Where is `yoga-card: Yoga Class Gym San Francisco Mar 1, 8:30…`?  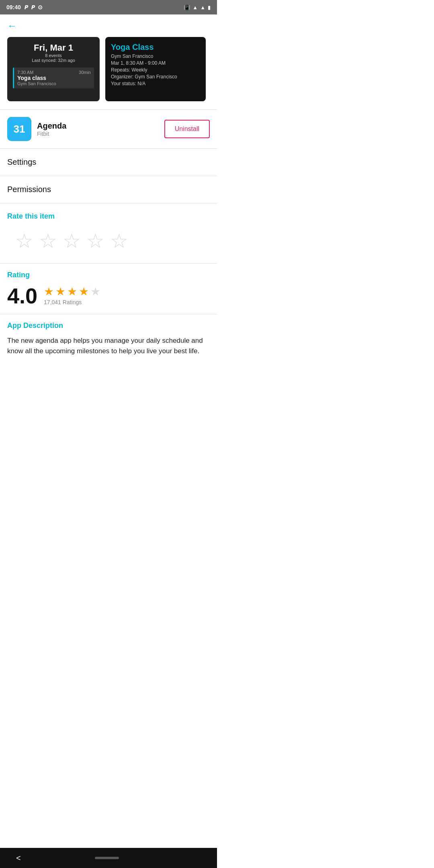 yoga-card: Yoga Class Gym San Francisco Mar 1, 8:30… is located at coordinates (156, 69).